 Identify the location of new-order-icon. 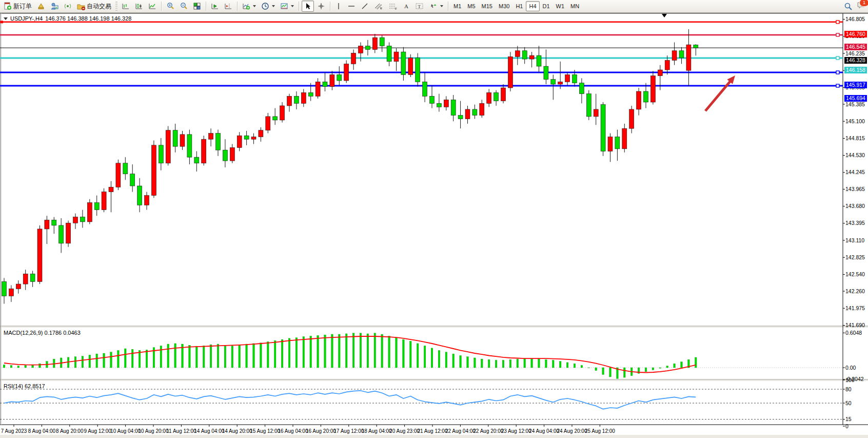
(8, 6).